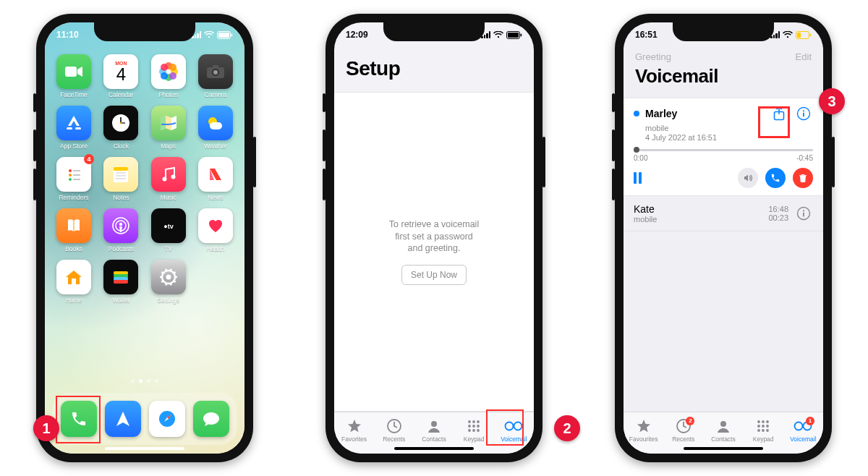 The image size is (868, 476). What do you see at coordinates (216, 226) in the screenshot?
I see `health-icon` at bounding box center [216, 226].